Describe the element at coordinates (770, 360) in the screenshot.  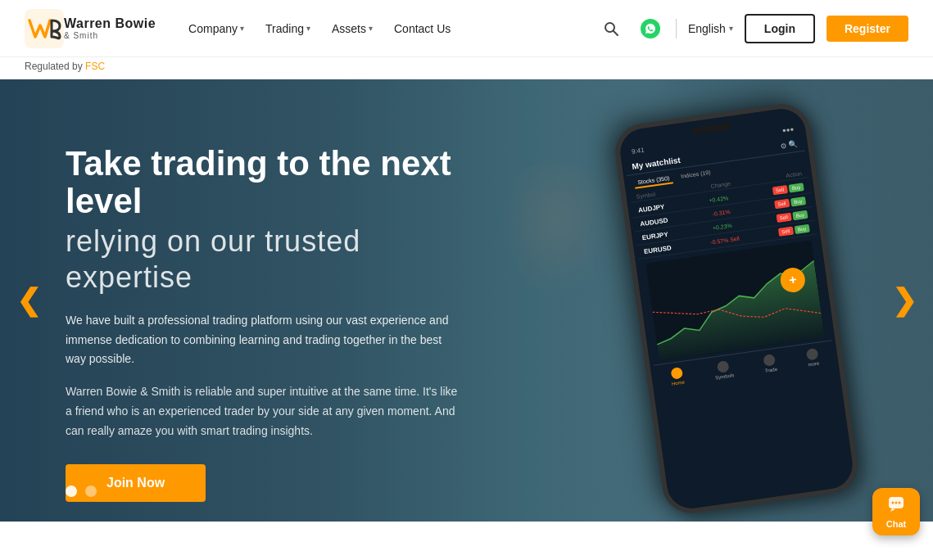
I see `trade-icon` at that location.